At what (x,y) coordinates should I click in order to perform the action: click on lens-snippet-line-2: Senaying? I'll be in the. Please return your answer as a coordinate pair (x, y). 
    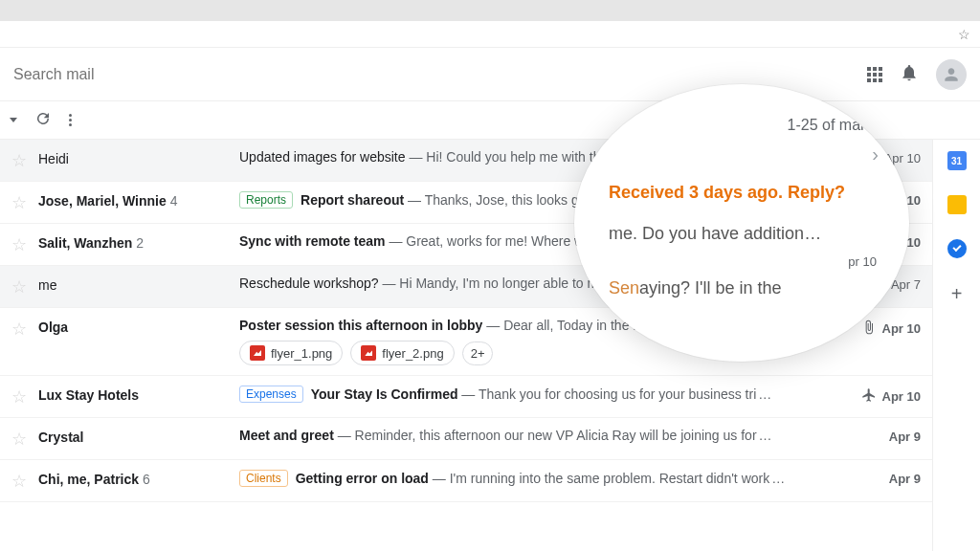
    Looking at the image, I should click on (745, 289).